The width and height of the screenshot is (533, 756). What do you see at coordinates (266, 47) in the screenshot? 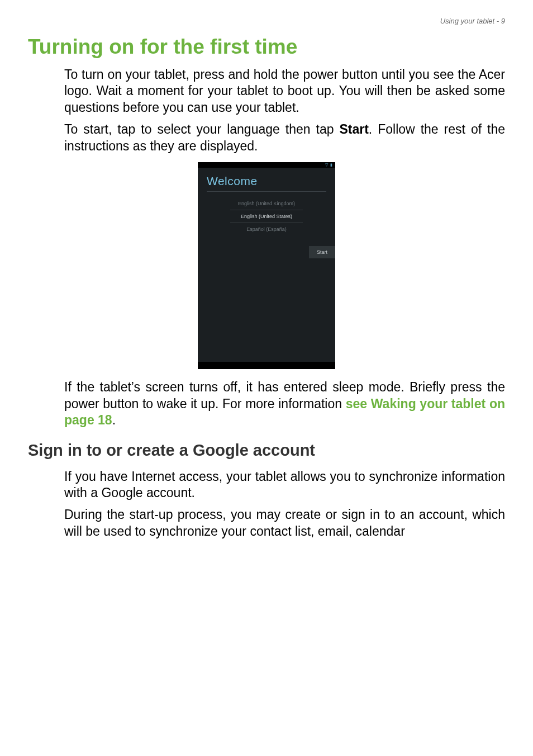
I see `heading-turning-on: Turning on for the first time` at bounding box center [266, 47].